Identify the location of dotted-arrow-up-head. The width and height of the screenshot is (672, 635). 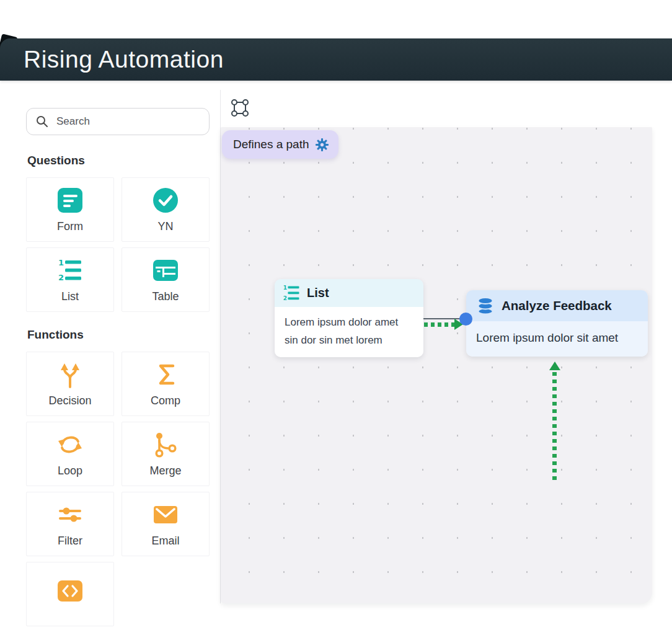
(555, 366).